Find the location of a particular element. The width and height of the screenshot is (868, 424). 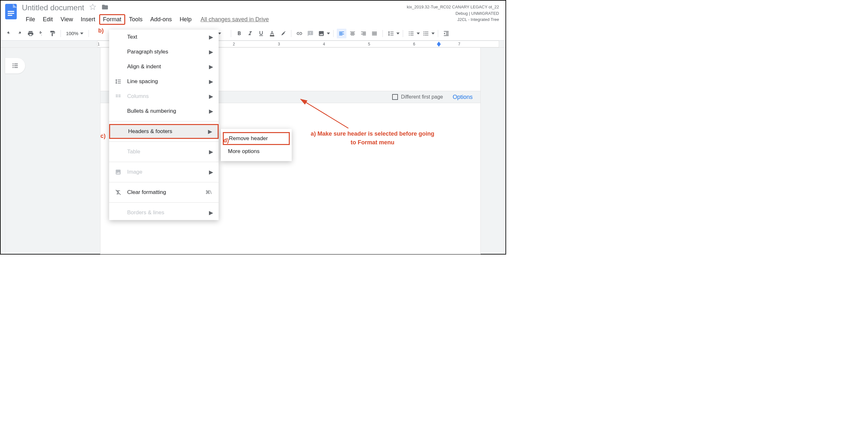

menuitem-clear-formatting: Clear formatting⌘\ is located at coordinates (164, 192).